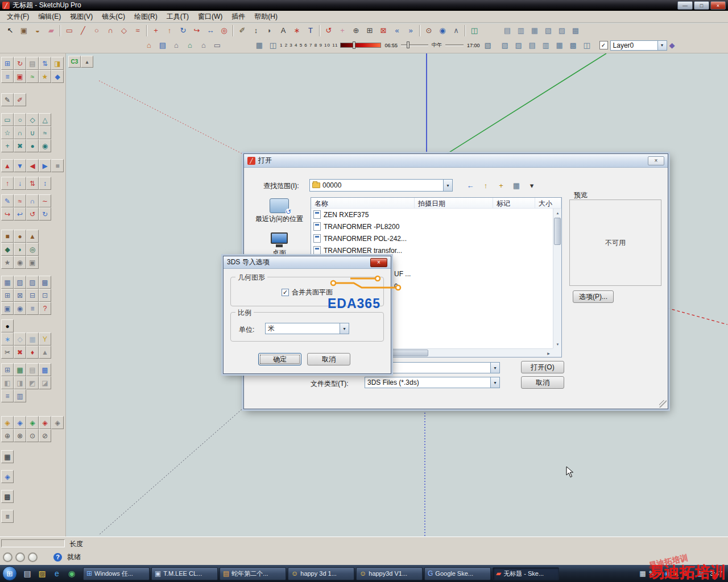 The image size is (728, 582). Describe the element at coordinates (685, 6) in the screenshot. I see `minimize-button: —` at that location.